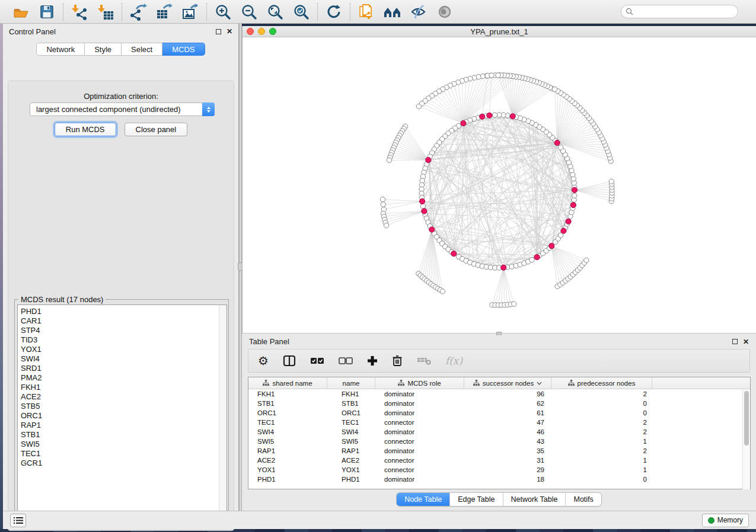 This screenshot has height=532, width=756. I want to click on eye-disabled-button, so click(445, 12).